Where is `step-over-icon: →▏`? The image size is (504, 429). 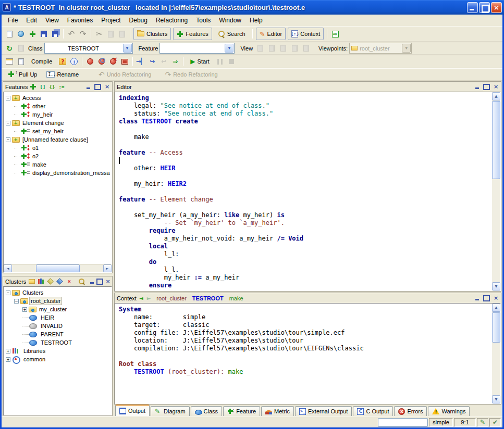
step-over-icon: →▏ is located at coordinates (141, 61).